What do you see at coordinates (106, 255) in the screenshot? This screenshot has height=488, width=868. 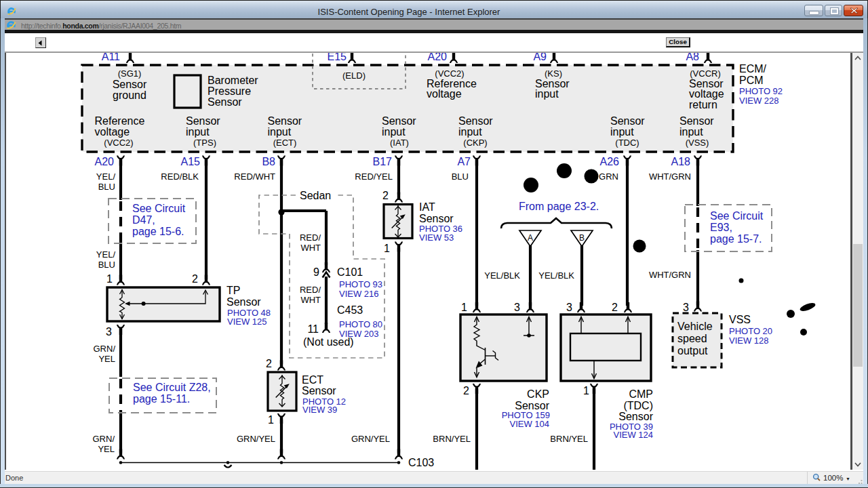 I see `svg-text: YEL/` at bounding box center [106, 255].